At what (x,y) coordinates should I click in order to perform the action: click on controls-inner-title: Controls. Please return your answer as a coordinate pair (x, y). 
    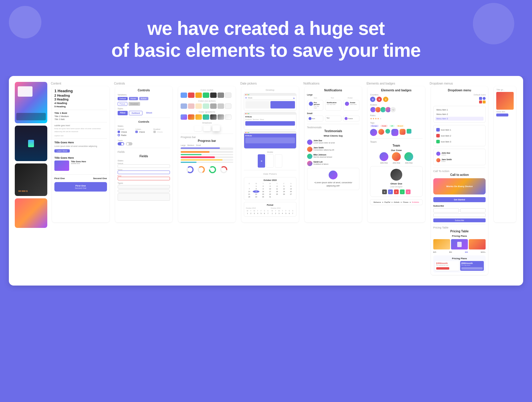
    Looking at the image, I should click on (144, 90).